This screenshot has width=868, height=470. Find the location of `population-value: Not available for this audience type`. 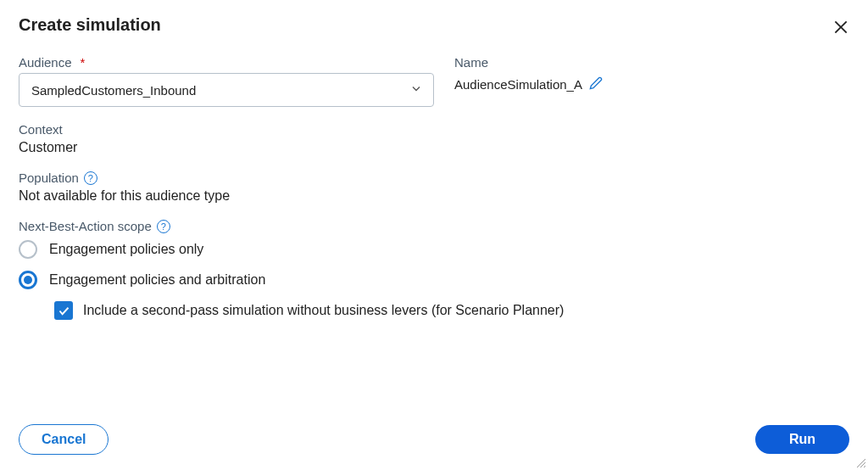

population-value: Not available for this audience type is located at coordinates (434, 196).